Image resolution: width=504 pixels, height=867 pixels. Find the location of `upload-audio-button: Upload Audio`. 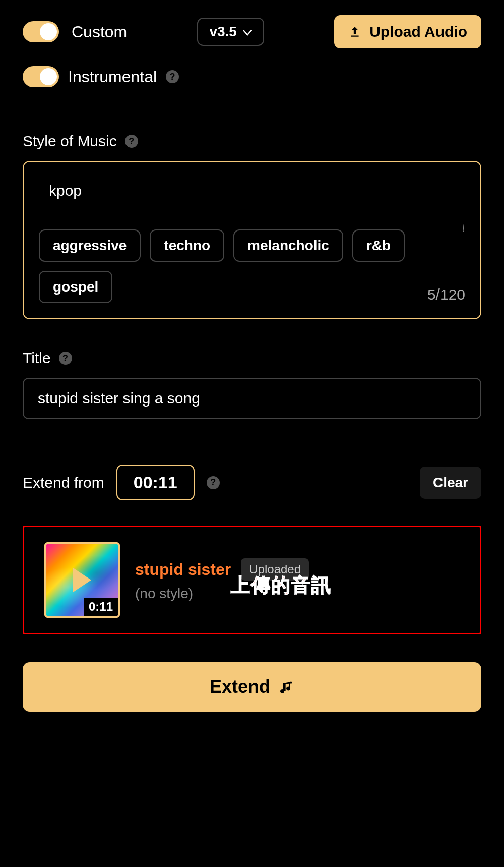

upload-audio-button: Upload Audio is located at coordinates (408, 32).